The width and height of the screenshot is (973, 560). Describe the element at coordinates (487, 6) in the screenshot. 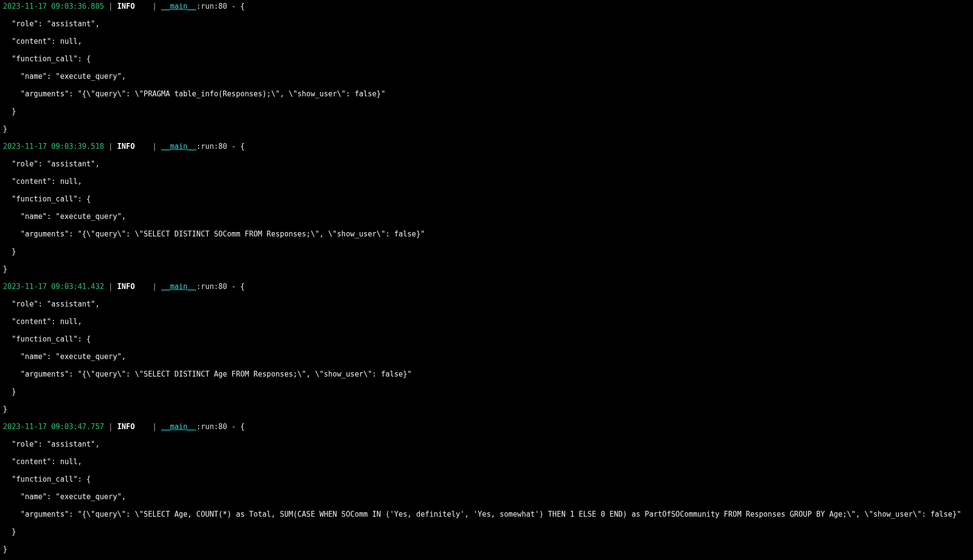

I see `log-line: 2023-11-17 09:03:36.805 | INFO | __main_…` at that location.